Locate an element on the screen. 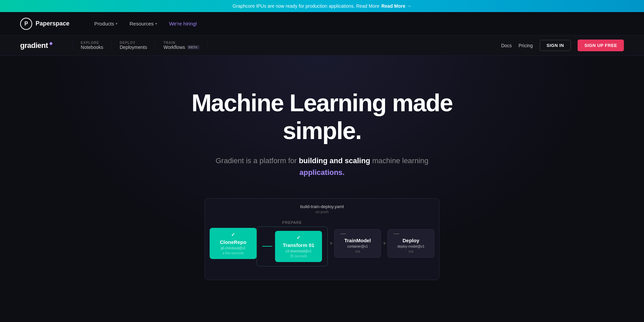 The height and width of the screenshot is (322, 644). hero-subtitle-bold: building and scaling is located at coordinates (335, 161).